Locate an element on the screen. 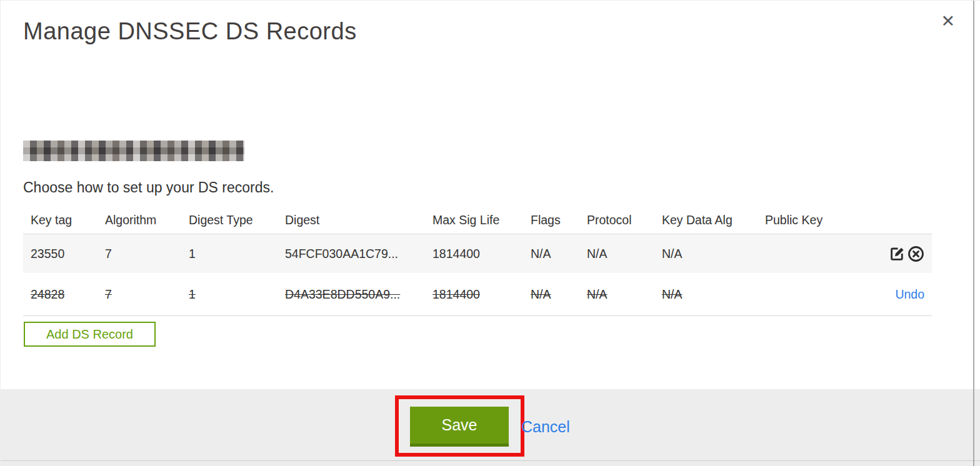  col-header-key-data-alg: Key Data Alg is located at coordinates (714, 220).